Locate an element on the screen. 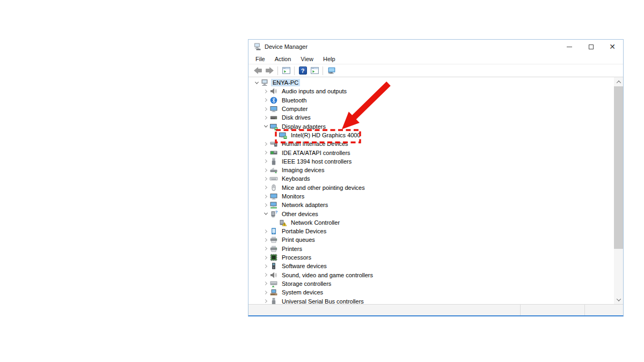 The height and width of the screenshot is (362, 644). chevron-down-icon is located at coordinates (618, 299).